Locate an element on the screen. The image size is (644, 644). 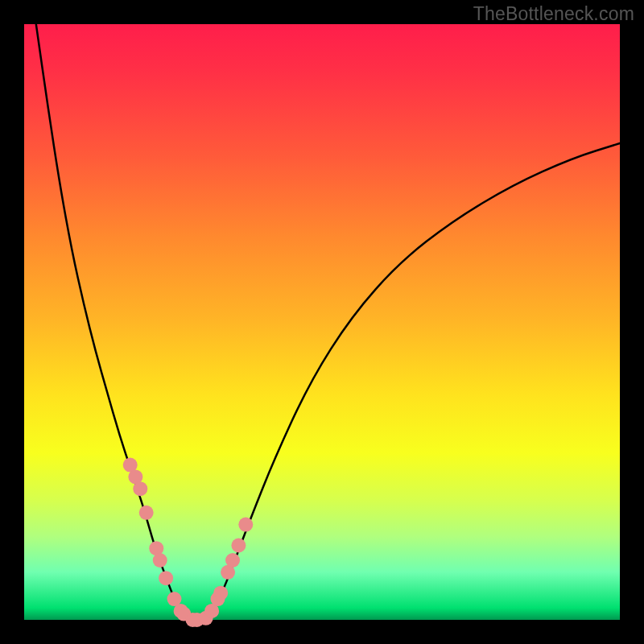
points-group is located at coordinates (188, 543).